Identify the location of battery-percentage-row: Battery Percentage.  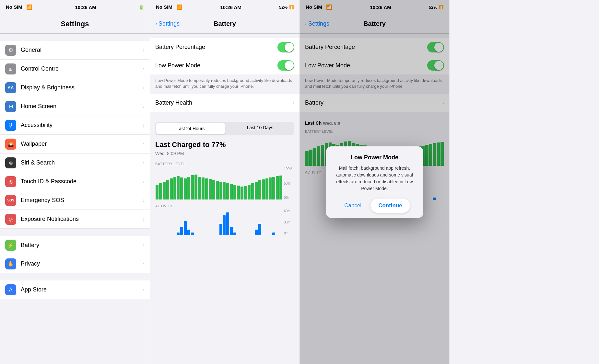
(225, 47).